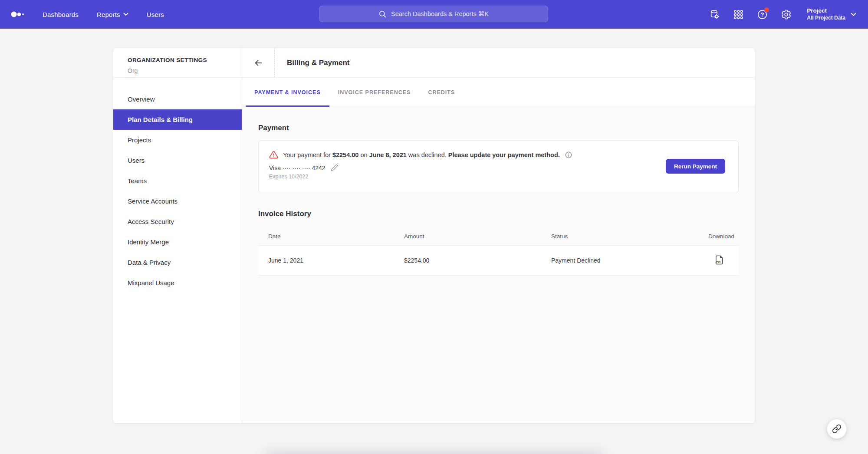 This screenshot has height=454, width=868. What do you see at coordinates (719, 261) in the screenshot?
I see `svg-text: PDF` at bounding box center [719, 261].